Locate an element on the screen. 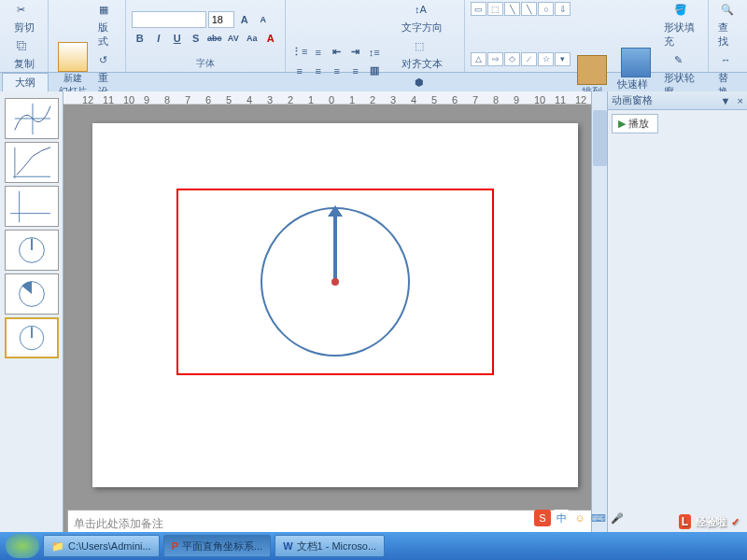 Image resolution: width=747 pixels, height=560 pixels. indent-plus-button: ⇥ is located at coordinates (356, 52).